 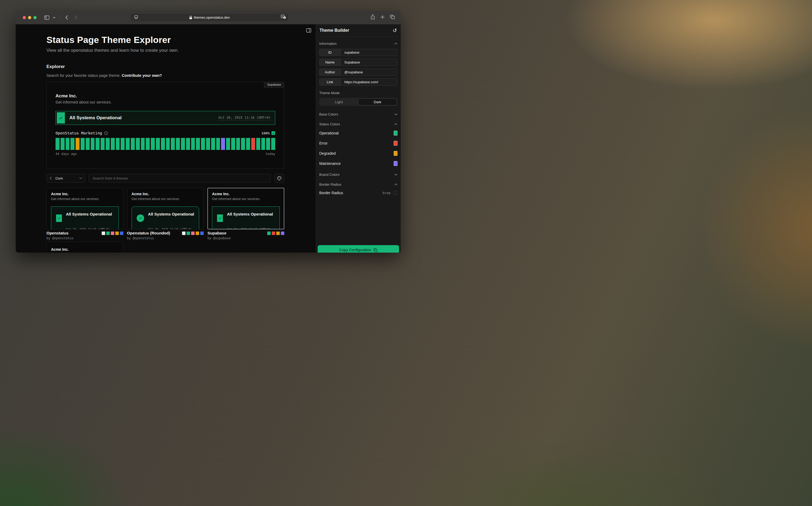 I want to click on theme-card-partial: Acme Inc. Get informed about our service…, so click(x=85, y=247).